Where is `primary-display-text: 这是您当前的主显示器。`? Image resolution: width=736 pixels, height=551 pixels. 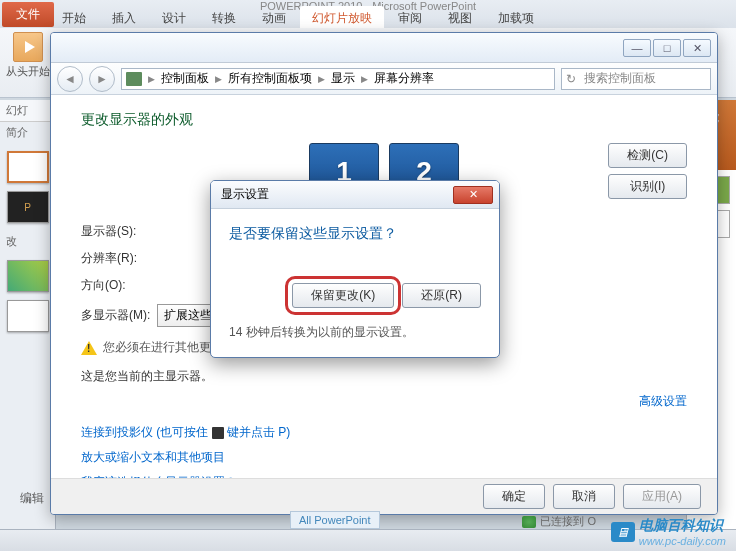
primary-display-text: 这是您当前的主显示器。 is located at coordinates (384, 376).